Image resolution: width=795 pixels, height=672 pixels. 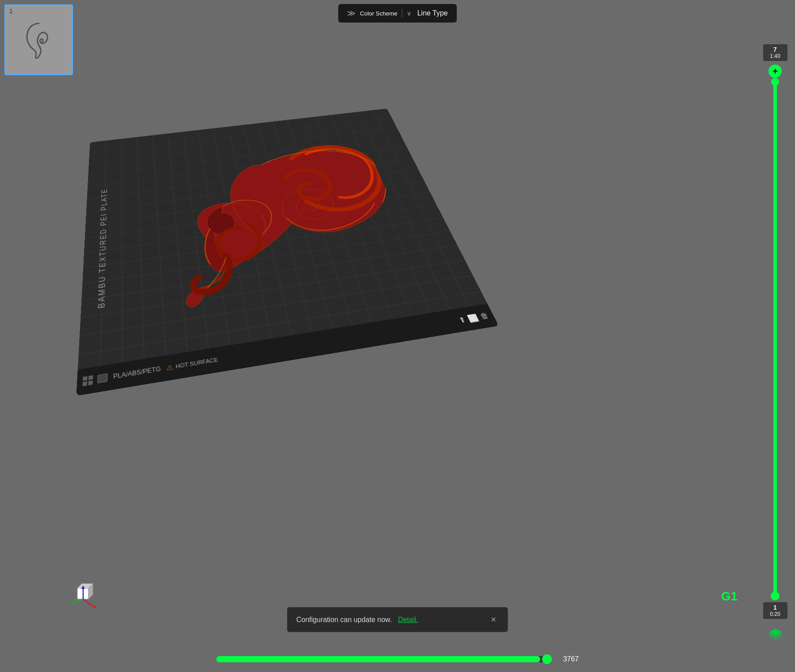 What do you see at coordinates (474, 318) in the screenshot?
I see `plate-actions: ⬆ ⬜ 🗑` at bounding box center [474, 318].